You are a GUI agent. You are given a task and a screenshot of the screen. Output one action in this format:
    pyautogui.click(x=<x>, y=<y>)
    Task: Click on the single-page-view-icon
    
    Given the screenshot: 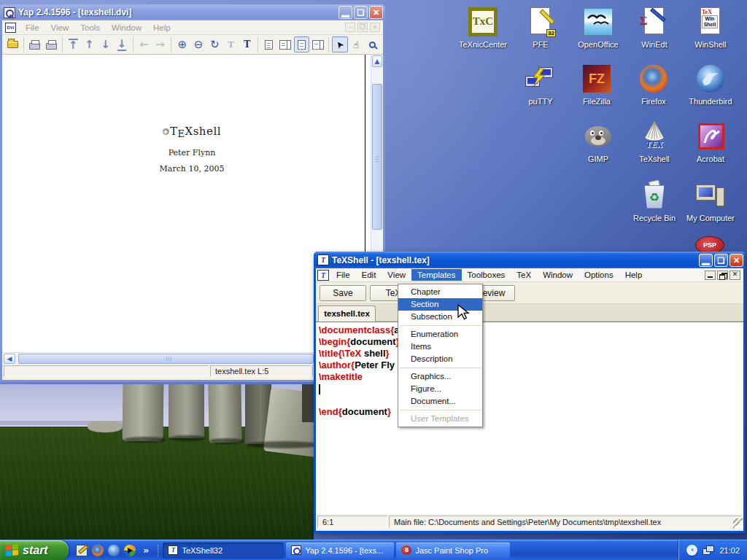 What is the action you would take?
    pyautogui.click(x=268, y=44)
    